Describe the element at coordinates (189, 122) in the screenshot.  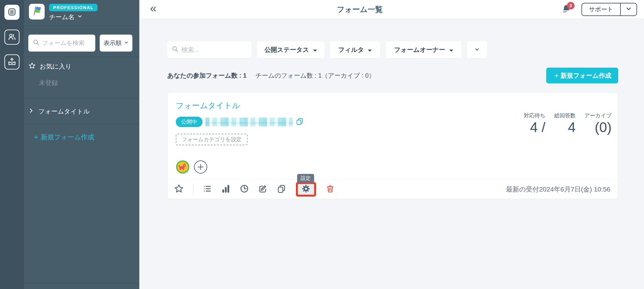
I see `status-badge: 公開中` at that location.